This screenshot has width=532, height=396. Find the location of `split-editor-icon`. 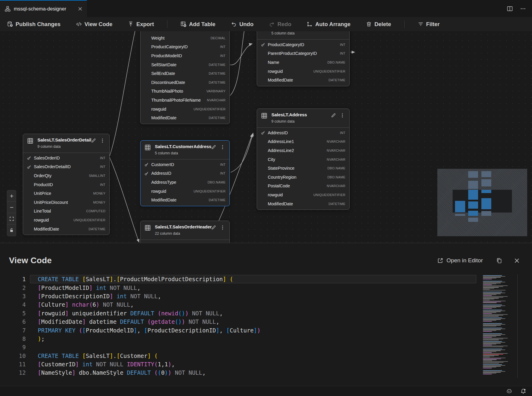

split-editor-icon is located at coordinates (510, 9).